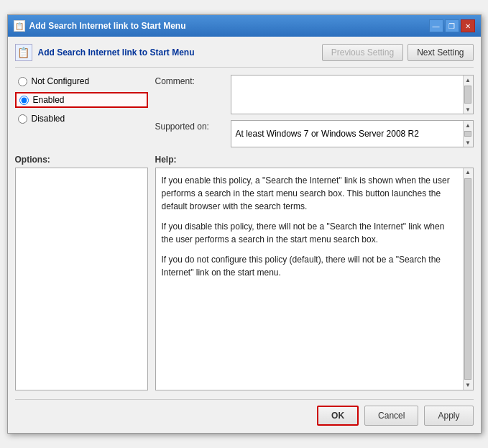  What do you see at coordinates (448, 416) in the screenshot?
I see `apply-button: Apply` at bounding box center [448, 416].